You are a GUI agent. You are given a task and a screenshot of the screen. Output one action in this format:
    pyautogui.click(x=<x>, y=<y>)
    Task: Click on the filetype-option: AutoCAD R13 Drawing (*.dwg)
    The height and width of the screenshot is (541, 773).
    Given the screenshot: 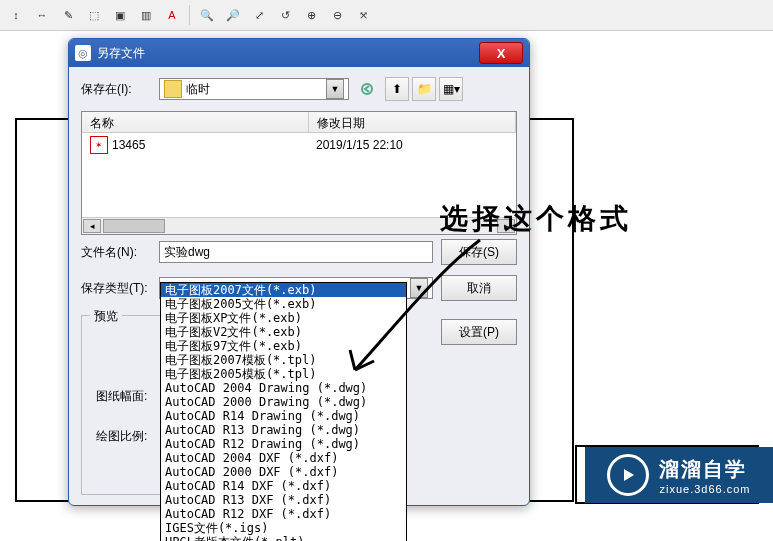 What is the action you would take?
    pyautogui.click(x=284, y=430)
    